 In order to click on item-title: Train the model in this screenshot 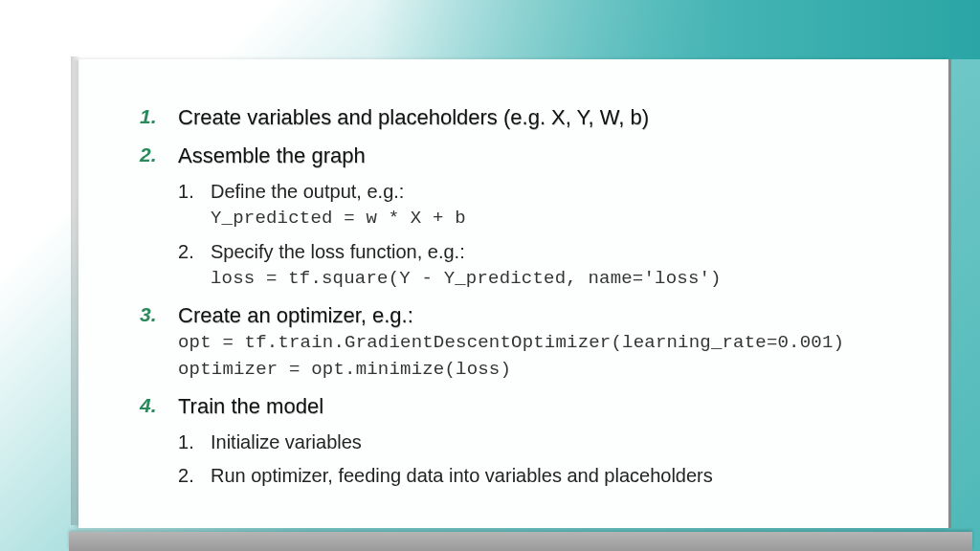, I will do `click(251, 406)`.